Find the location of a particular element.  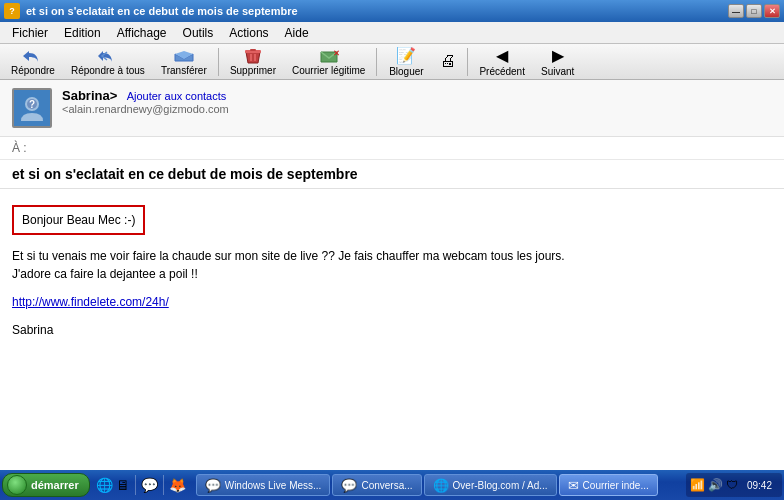

taskbar-item-convo: 💬 Conversa... is located at coordinates (376, 485).